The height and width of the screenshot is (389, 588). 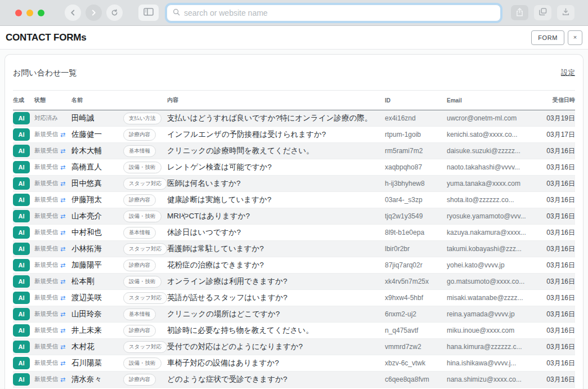 What do you see at coordinates (294, 298) in the screenshot?
I see `table-row: AI 新規受信 ⇄ 渡辺美咲 スタッフ対応 英語が話せるスタッフはいますか? x…` at bounding box center [294, 298].